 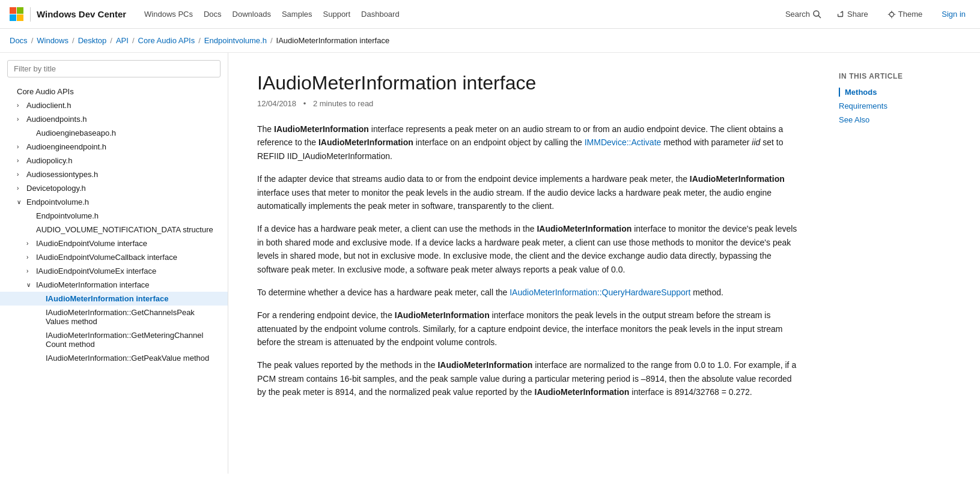 I want to click on sidebar-item-iaudioendpointvolumecallback: › IAudioEndpointVolumeCallback interface, so click(x=114, y=257).